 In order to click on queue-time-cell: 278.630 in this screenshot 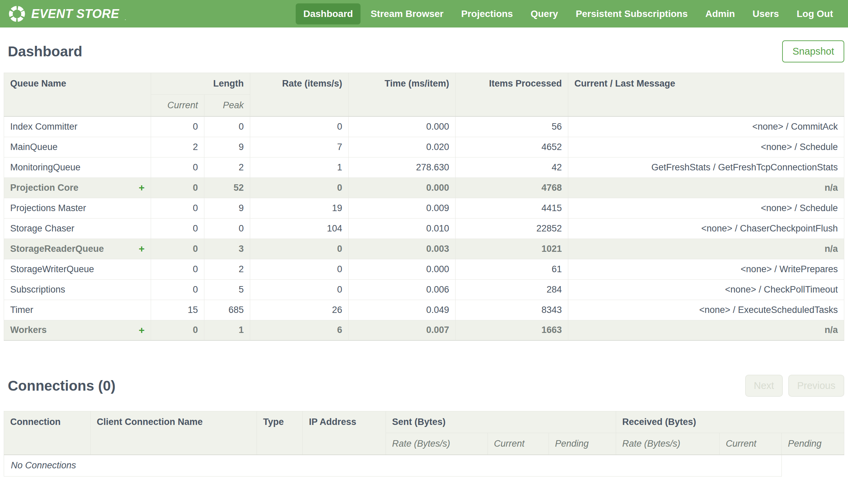, I will do `click(402, 167)`.